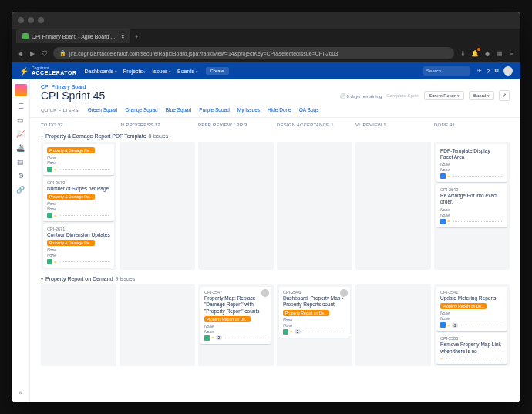 The width and height of the screenshot is (532, 414). I want to click on titlebar, so click(266, 20).